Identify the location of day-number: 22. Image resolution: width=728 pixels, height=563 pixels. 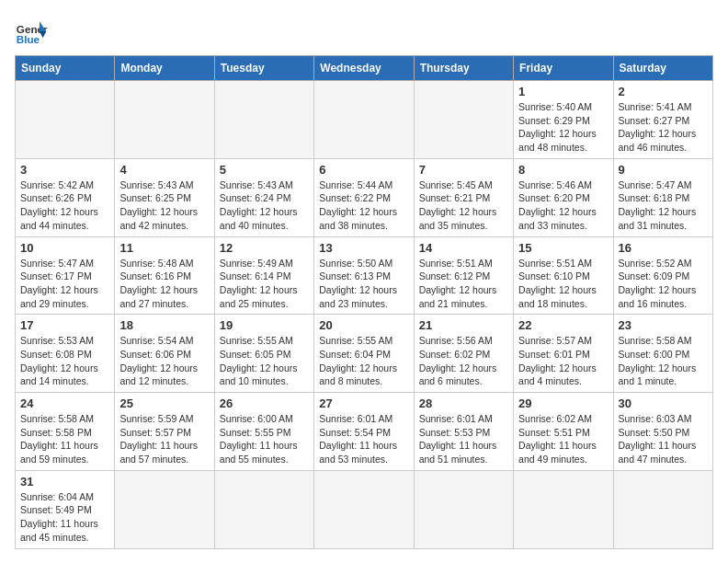
(563, 326).